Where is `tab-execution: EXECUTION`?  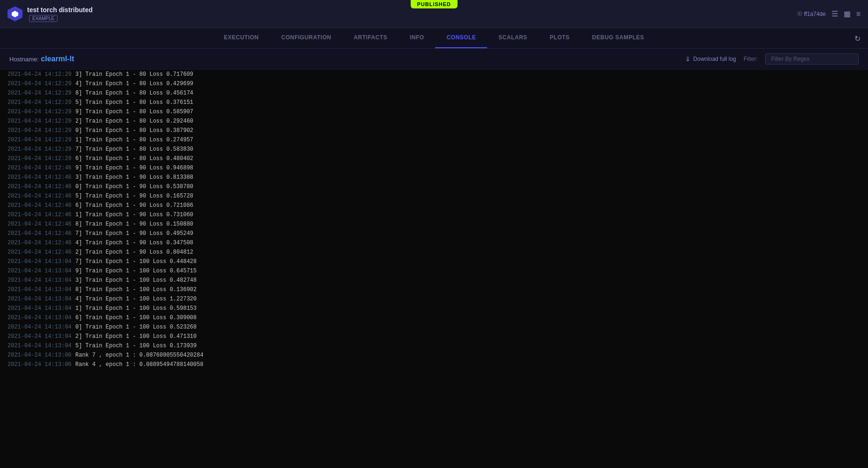 tab-execution: EXECUTION is located at coordinates (241, 38).